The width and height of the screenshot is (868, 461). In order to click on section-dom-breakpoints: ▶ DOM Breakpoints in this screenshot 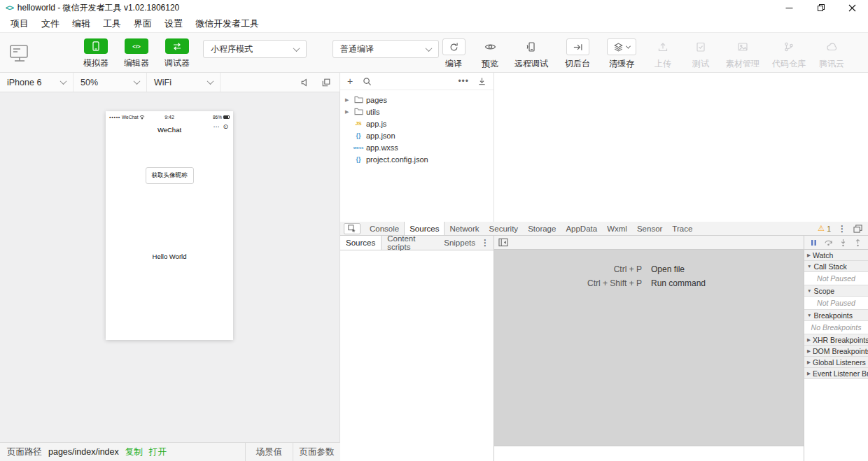, I will do `click(836, 351)`.